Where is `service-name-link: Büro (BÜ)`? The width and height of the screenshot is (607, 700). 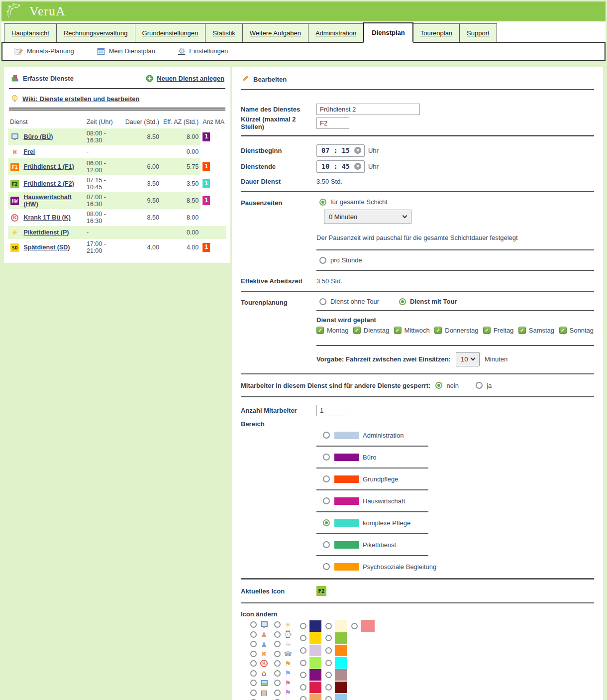
service-name-link: Büro (BÜ) is located at coordinates (38, 137).